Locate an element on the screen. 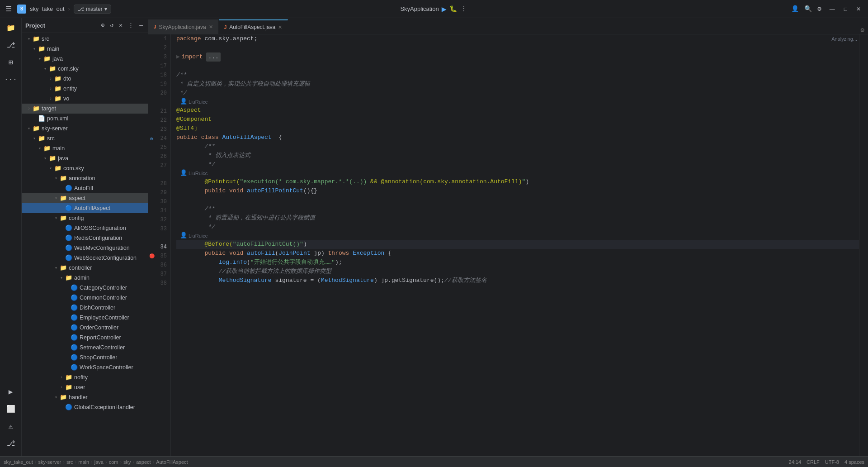 This screenshot has height=467, width=868. tree-item-java2: ▾ 📁 java is located at coordinates (85, 158).